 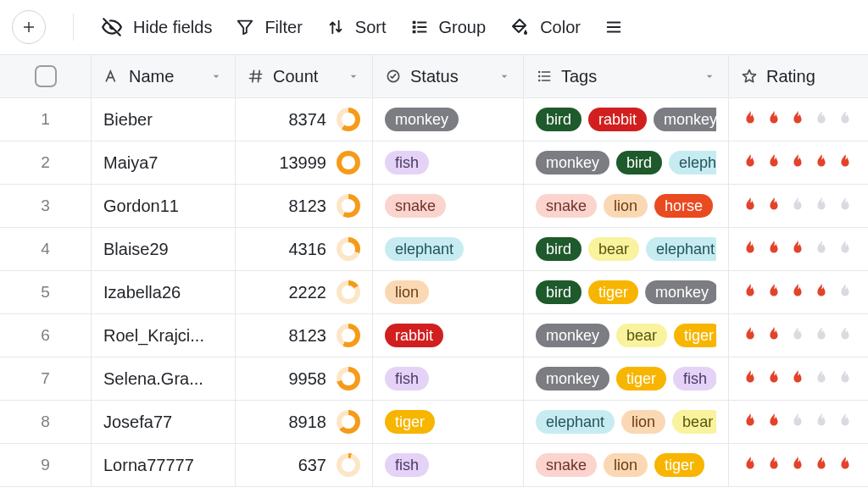 I want to click on cell-status: lion, so click(x=448, y=292).